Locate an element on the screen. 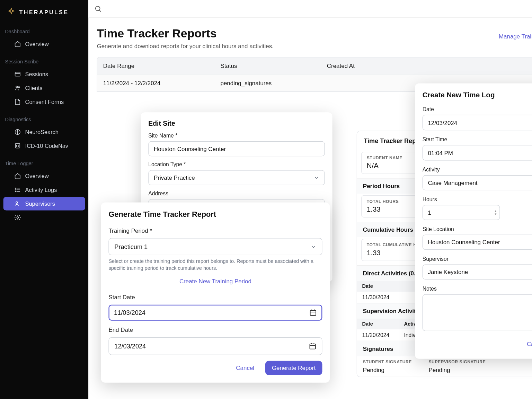 This screenshot has width=532, height=399. modal-title: Edit Site is located at coordinates (236, 124).